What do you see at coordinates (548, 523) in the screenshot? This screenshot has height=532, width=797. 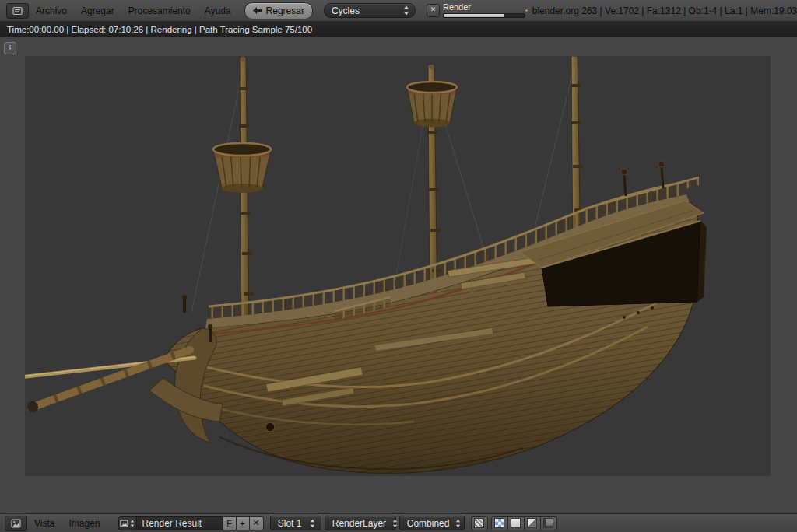 I see `display-z-icon` at bounding box center [548, 523].